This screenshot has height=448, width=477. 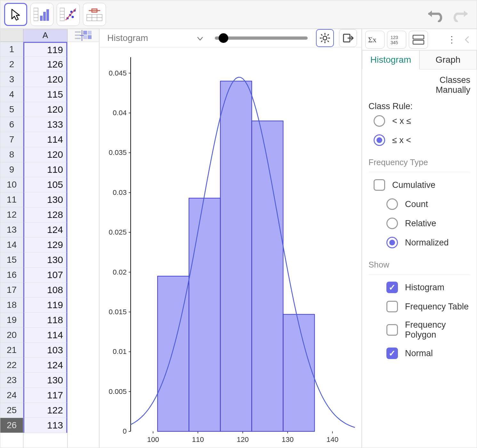 What do you see at coordinates (12, 365) in the screenshot?
I see `row-number: 22` at bounding box center [12, 365].